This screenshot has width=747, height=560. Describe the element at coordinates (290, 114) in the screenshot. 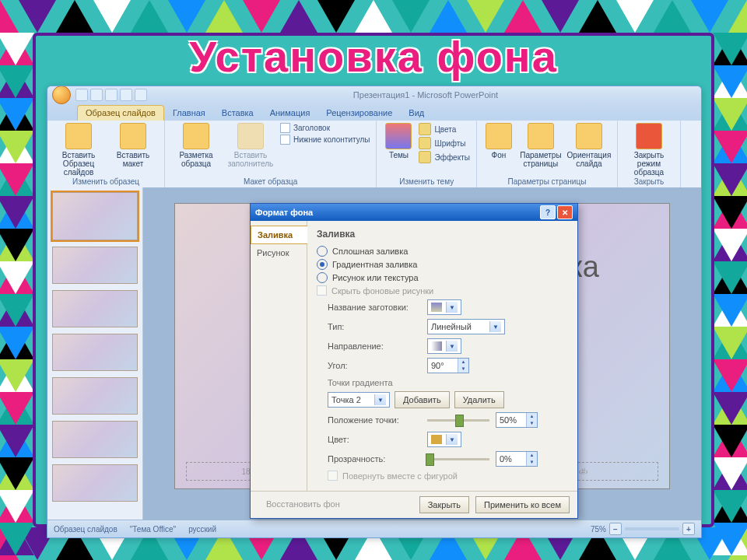

I see `tab-animations: Анимация` at that location.